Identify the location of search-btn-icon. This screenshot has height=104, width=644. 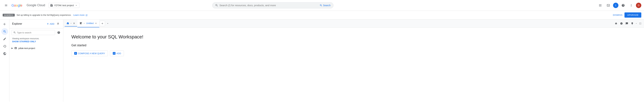
(321, 5).